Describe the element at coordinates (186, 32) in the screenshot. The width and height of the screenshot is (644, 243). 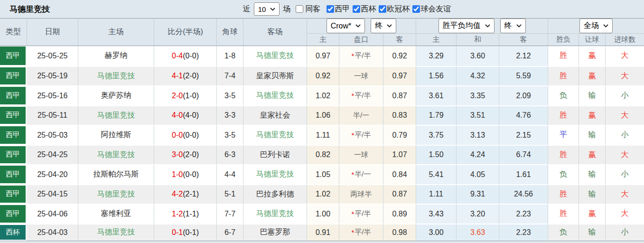
I see `col-header-score: 比分(半场)` at that location.